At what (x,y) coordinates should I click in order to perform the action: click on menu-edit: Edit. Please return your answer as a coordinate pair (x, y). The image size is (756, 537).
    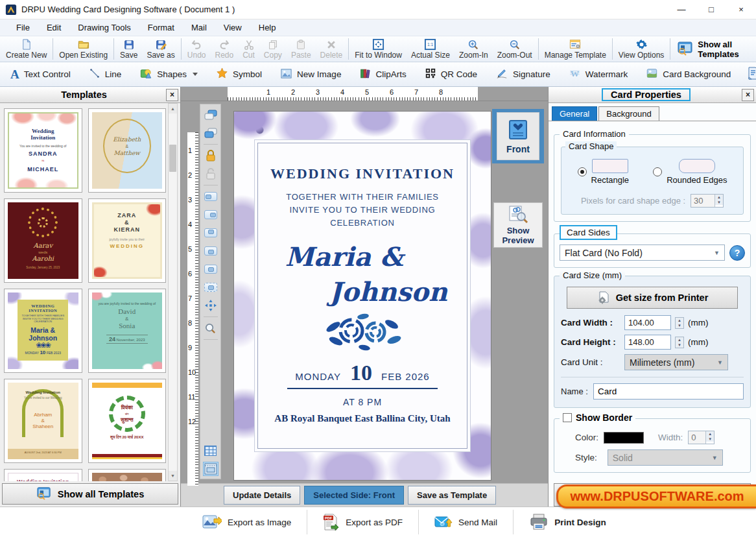
    Looking at the image, I should click on (54, 27).